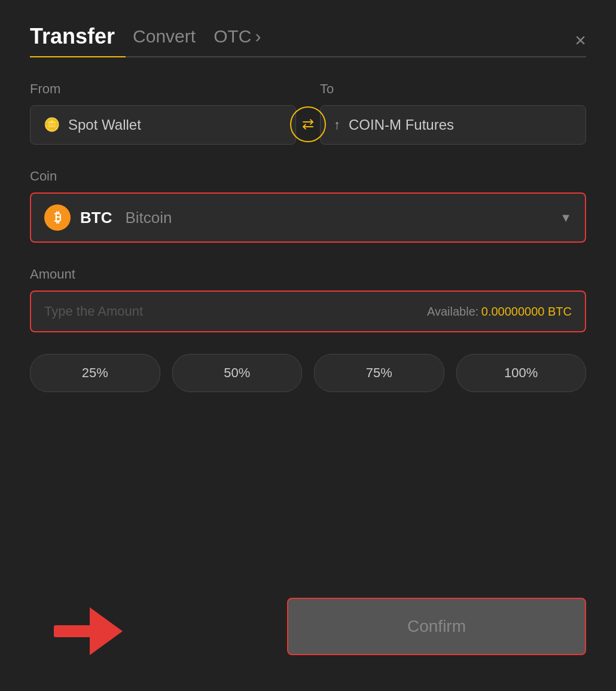  I want to click on confirm-button: Confirm, so click(437, 626).